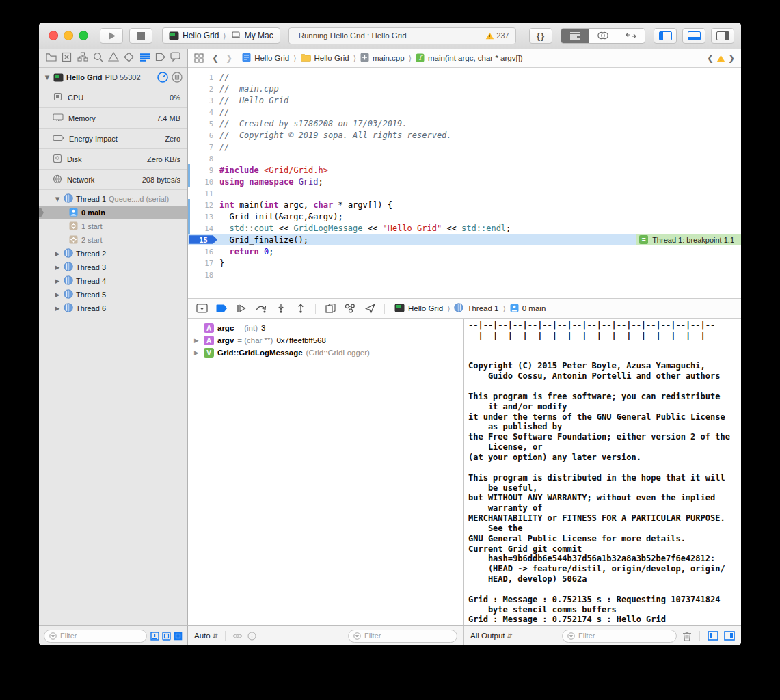 This screenshot has height=700, width=780. I want to click on code-line: 13 Grid_init(&argc,&argv);, so click(465, 216).